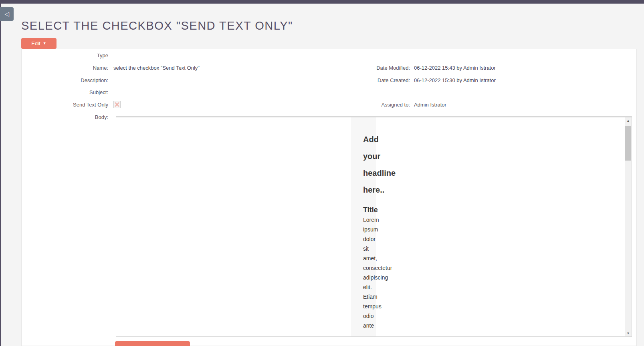 Image resolution: width=644 pixels, height=346 pixels. Describe the element at coordinates (415, 306) in the screenshot. I see `paragraph-word: tempus` at that location.